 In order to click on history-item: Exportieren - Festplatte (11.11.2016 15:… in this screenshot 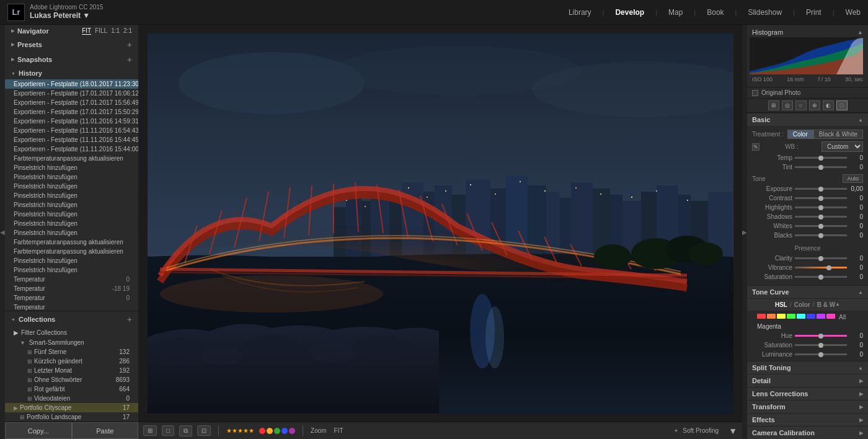, I will do `click(72, 149)`.